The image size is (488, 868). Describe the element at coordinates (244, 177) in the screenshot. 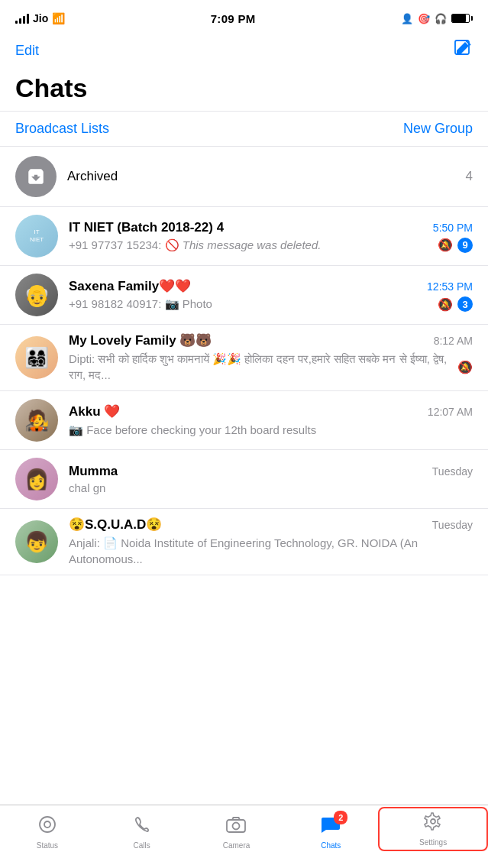

I see `archived-row: Archived 4` at that location.